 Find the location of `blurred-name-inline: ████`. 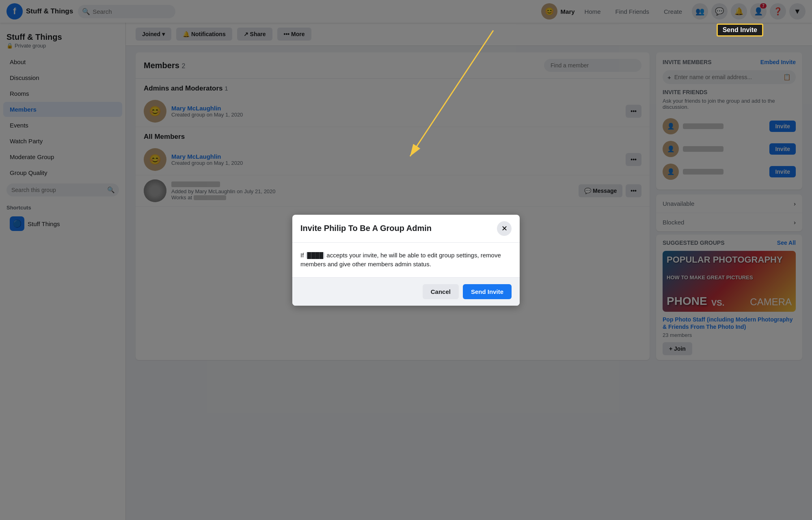

blurred-name-inline: ████ is located at coordinates (315, 255).